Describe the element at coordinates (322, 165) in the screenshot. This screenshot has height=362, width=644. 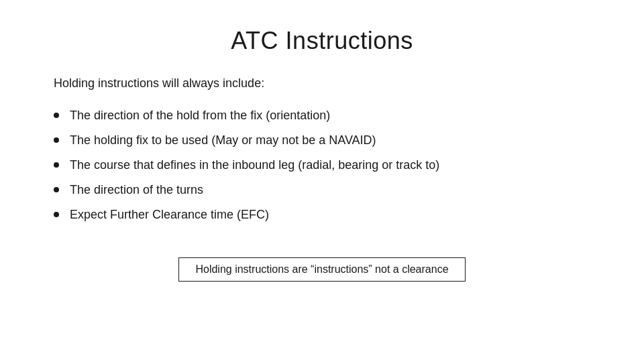
I see `list-item: The course that defines in the inbound l…` at that location.